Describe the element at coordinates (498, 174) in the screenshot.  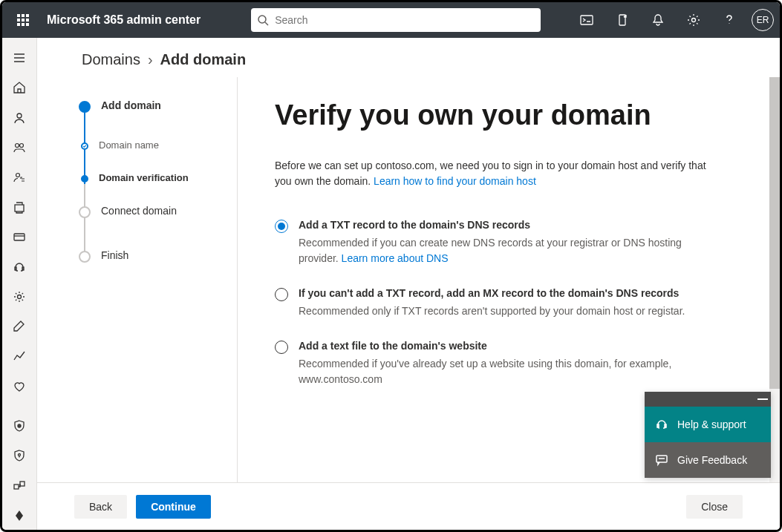
I see `intro-text: Before we can set up contoso.com, we nee…` at that location.